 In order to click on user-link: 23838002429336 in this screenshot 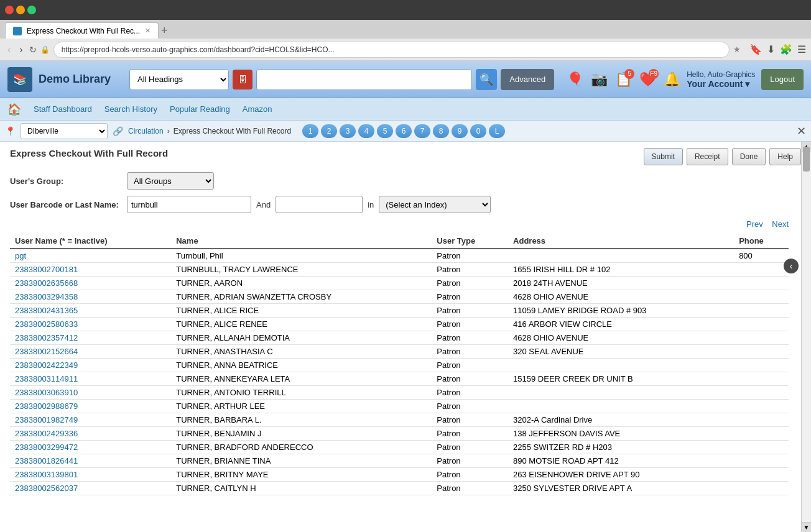, I will do `click(46, 434)`.